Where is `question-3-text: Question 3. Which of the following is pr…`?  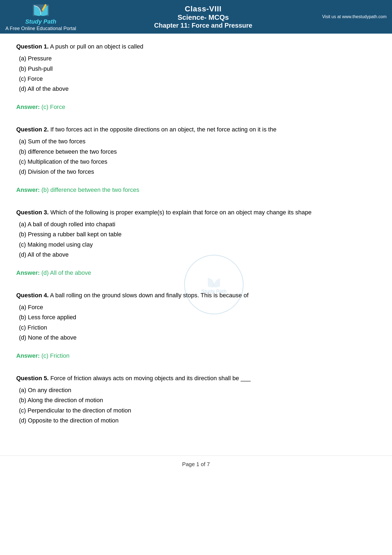 question-3-text: Question 3. Which of the following is pr… is located at coordinates (196, 212).